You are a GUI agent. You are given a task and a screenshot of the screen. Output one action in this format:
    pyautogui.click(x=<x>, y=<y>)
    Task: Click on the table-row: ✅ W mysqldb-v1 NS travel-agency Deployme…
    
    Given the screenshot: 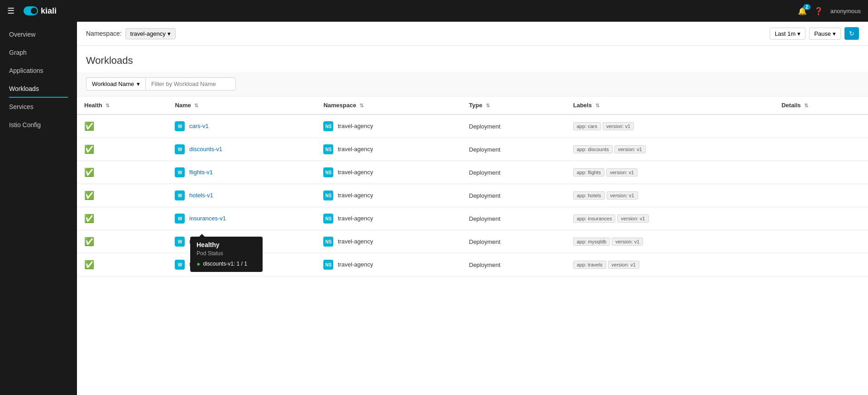 What is the action you would take?
    pyautogui.click(x=473, y=242)
    